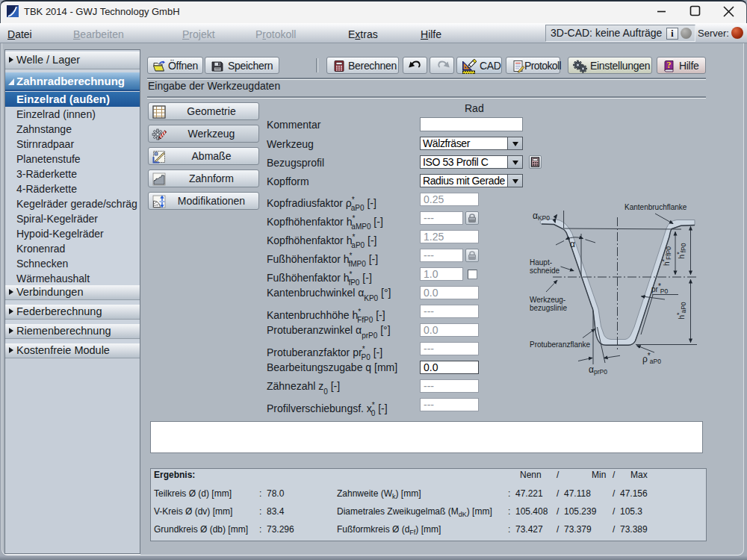 The height and width of the screenshot is (560, 747). What do you see at coordinates (545, 270) in the screenshot?
I see `svg-text: schneide` at bounding box center [545, 270].